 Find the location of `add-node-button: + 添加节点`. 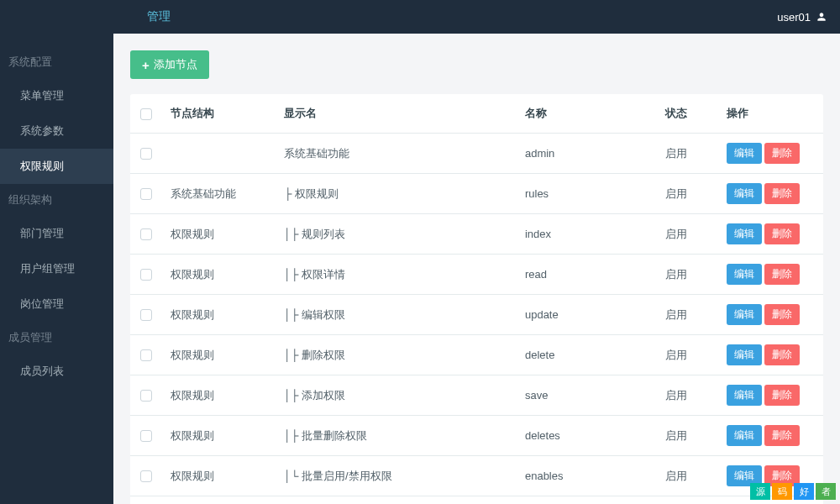

add-node-button: + 添加节点 is located at coordinates (170, 65).